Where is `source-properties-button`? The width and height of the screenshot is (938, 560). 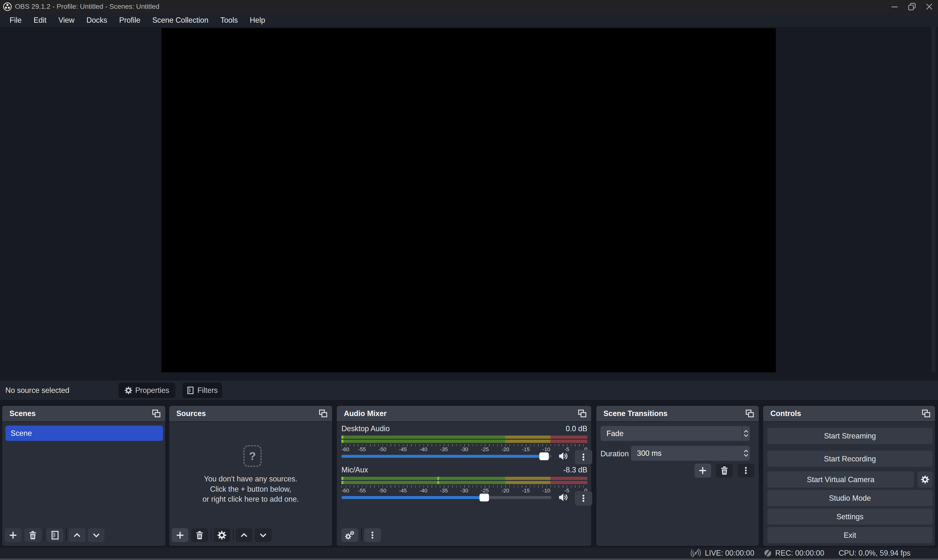 source-properties-button is located at coordinates (222, 535).